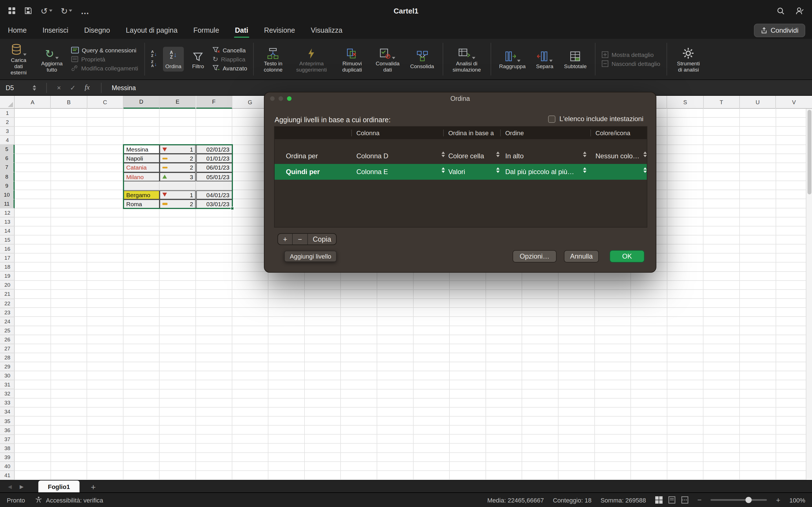 Image resolution: width=812 pixels, height=507 pixels. I want to click on sort-button: AZ ↓ Ordina, so click(173, 59).